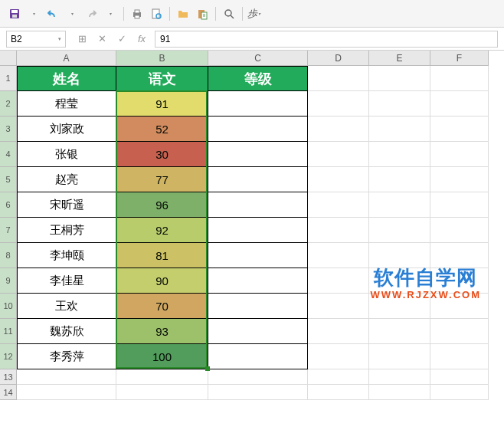 This screenshot has height=430, width=504. Describe the element at coordinates (67, 58) in the screenshot. I see `col-header-A: A` at that location.